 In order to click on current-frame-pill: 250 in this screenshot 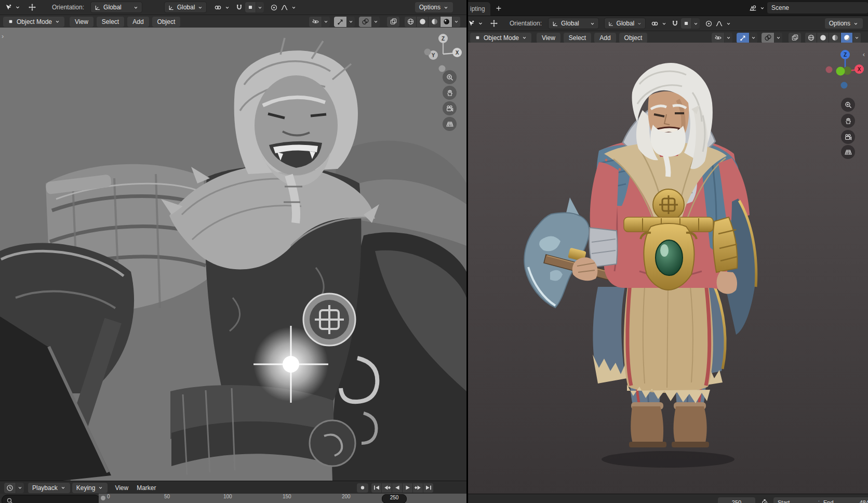, I will do `click(394, 499)`.